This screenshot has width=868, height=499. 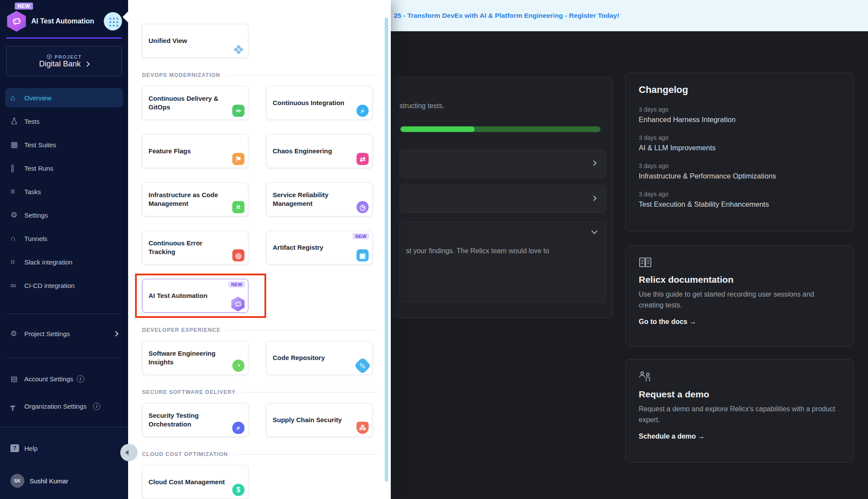 What do you see at coordinates (363, 366) in the screenshot?
I see `code-repository-icon: </>` at bounding box center [363, 366].